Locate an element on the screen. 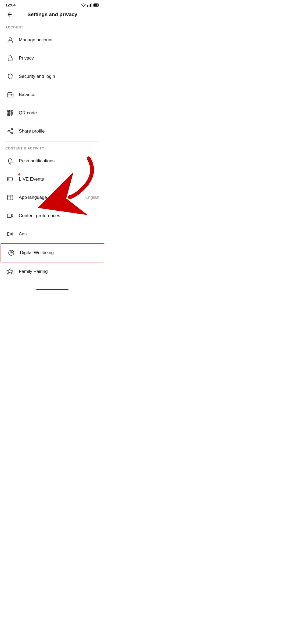 Image resolution: width=290 pixels, height=644 pixels. push-notifications-label: Push notifications is located at coordinates (59, 161).